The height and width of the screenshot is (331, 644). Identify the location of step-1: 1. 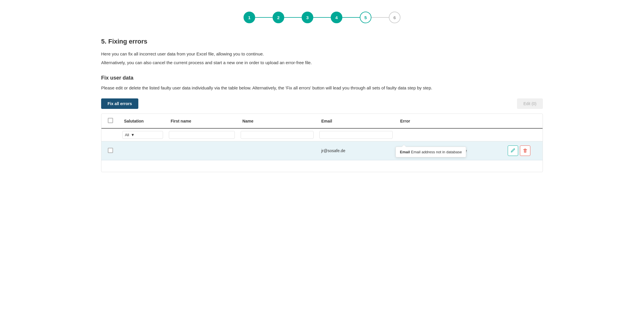
(249, 17).